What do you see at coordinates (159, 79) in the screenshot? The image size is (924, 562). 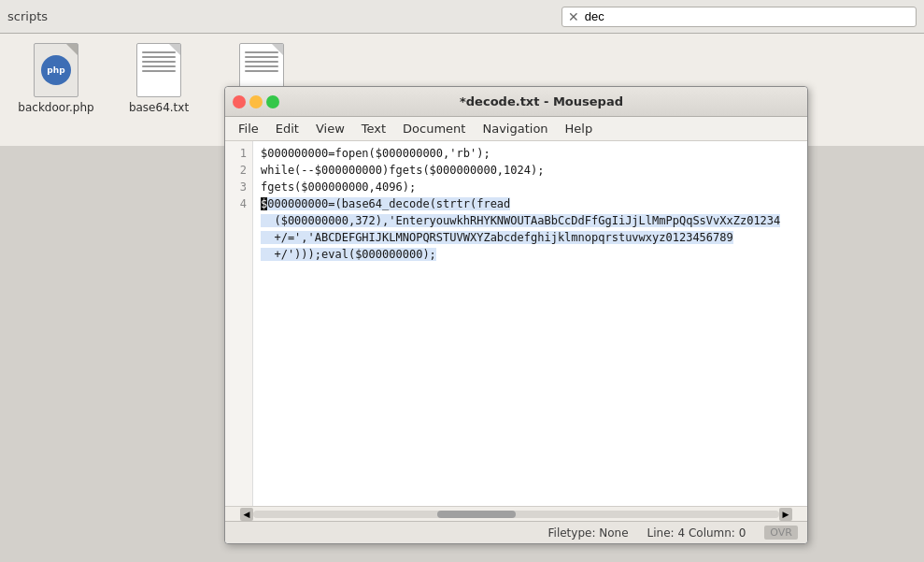 I see `file-item-base64: base64.txt` at bounding box center [159, 79].